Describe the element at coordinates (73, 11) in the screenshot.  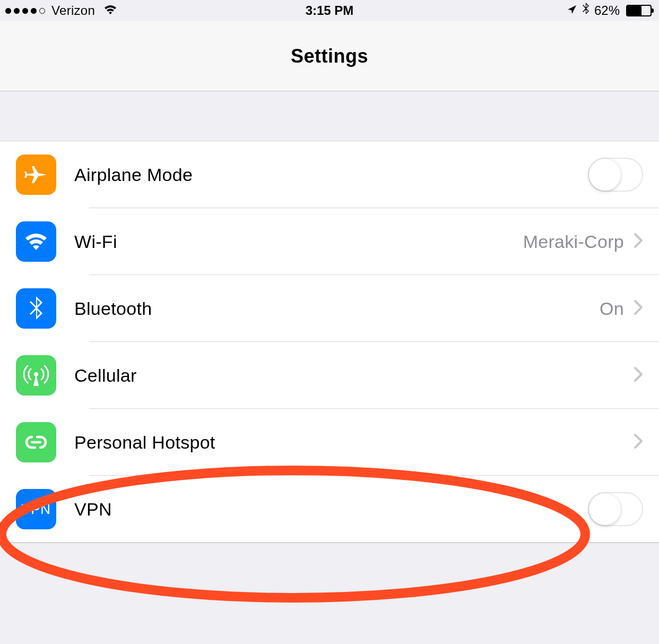
I see `carrier-label: Verizon` at that location.